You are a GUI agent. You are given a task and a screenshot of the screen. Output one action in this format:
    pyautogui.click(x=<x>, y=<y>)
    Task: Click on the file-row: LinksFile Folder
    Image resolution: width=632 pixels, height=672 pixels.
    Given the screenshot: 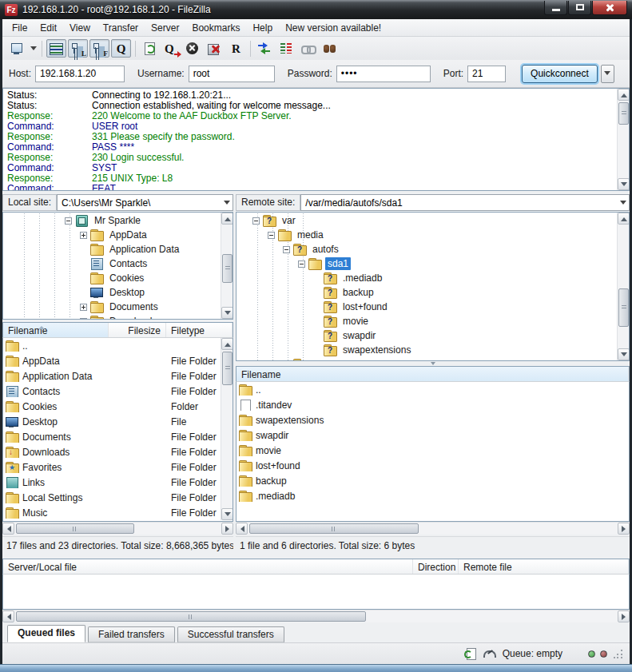 What is the action you would take?
    pyautogui.click(x=118, y=483)
    